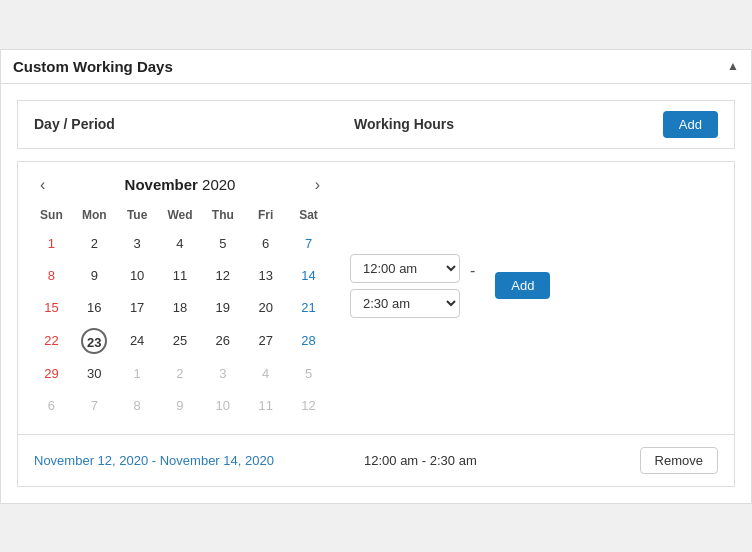 This screenshot has height=552, width=752. What do you see at coordinates (180, 216) in the screenshot?
I see `weekday-wed: Wed` at bounding box center [180, 216].